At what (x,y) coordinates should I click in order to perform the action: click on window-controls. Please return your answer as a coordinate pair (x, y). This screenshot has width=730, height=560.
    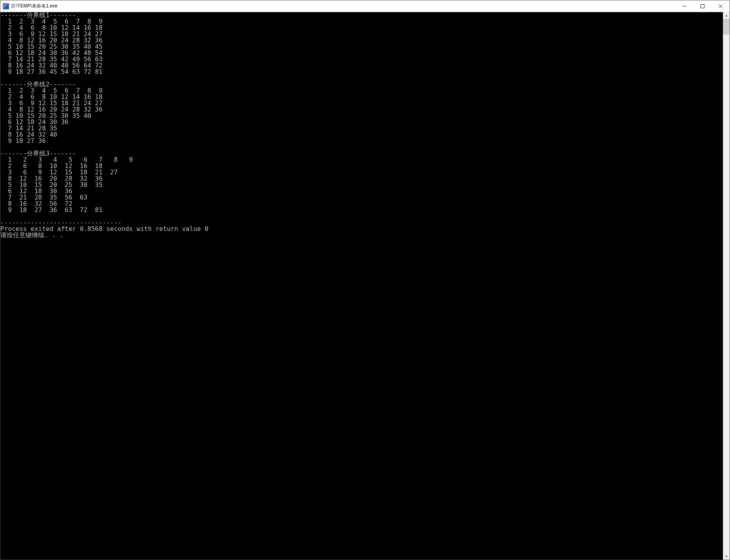
    Looking at the image, I should click on (703, 6).